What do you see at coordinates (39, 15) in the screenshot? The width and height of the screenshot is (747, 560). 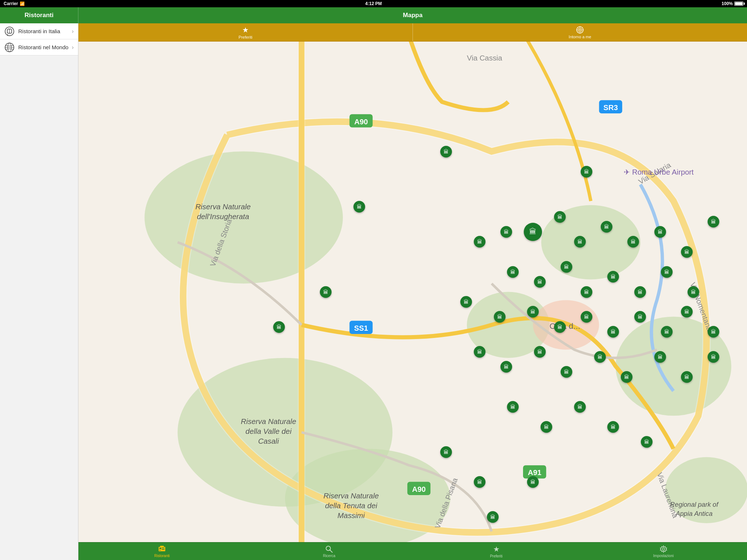 I see `header-left-title: Ristoranti` at bounding box center [39, 15].